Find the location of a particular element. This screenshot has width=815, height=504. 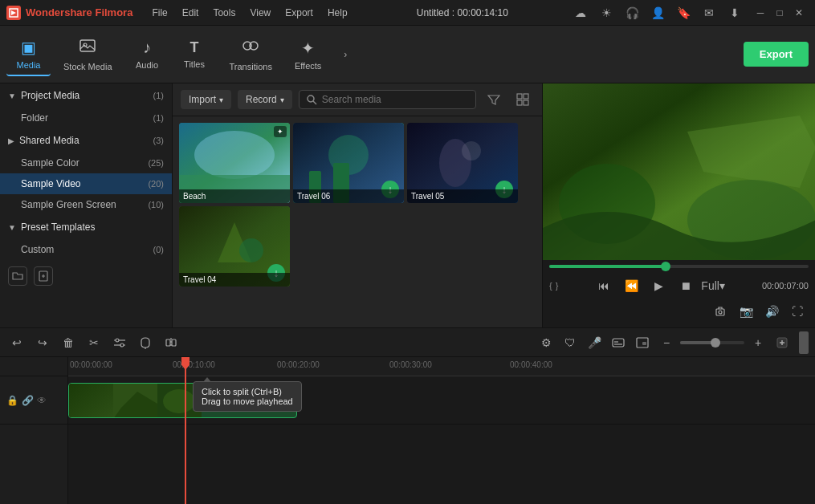

mail-icon: ✉ is located at coordinates (709, 13).